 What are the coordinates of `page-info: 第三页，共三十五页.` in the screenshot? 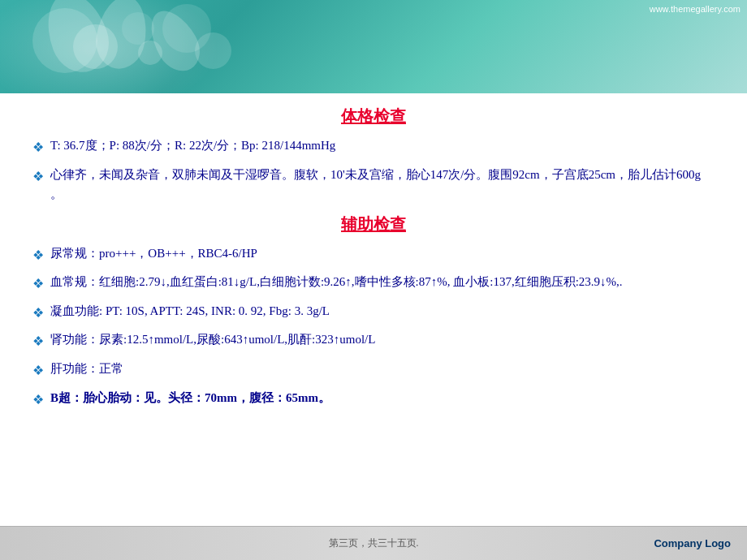 It's located at (374, 544).